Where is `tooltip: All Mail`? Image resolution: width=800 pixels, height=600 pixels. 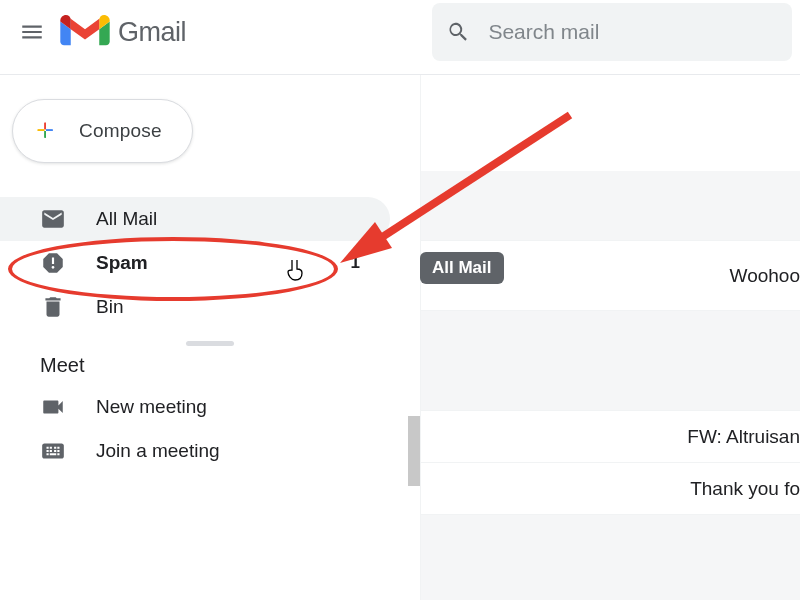
tooltip: All Mail is located at coordinates (462, 268).